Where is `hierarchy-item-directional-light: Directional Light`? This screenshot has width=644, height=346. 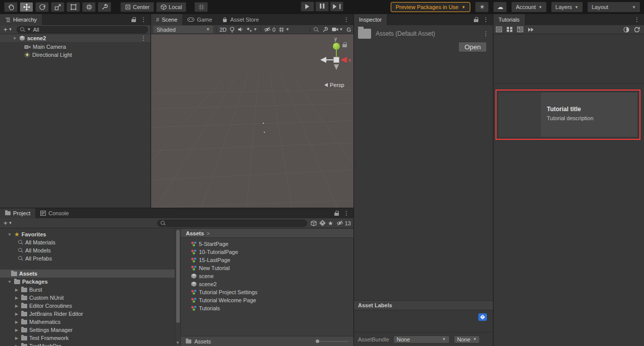 hierarchy-item-directional-light: Directional Light is located at coordinates (76, 55).